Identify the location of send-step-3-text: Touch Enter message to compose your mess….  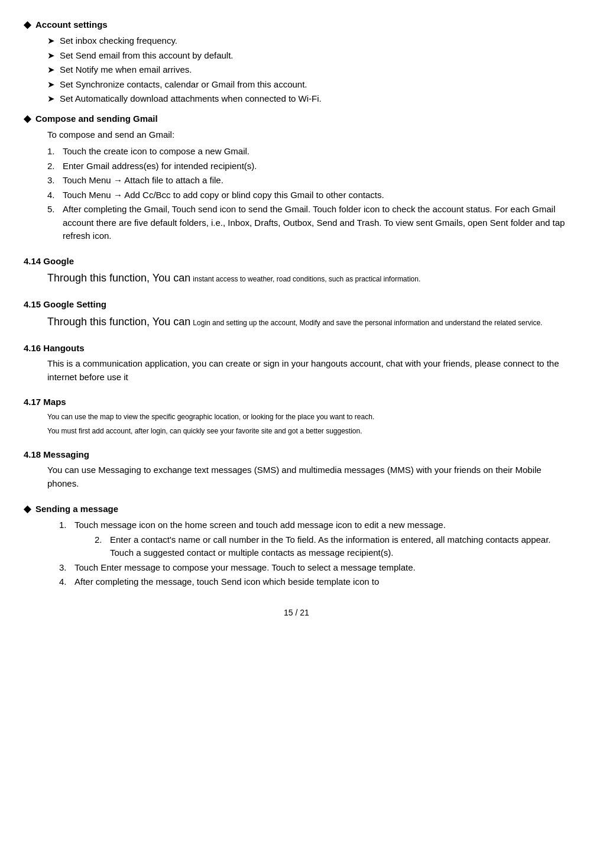
(245, 568).